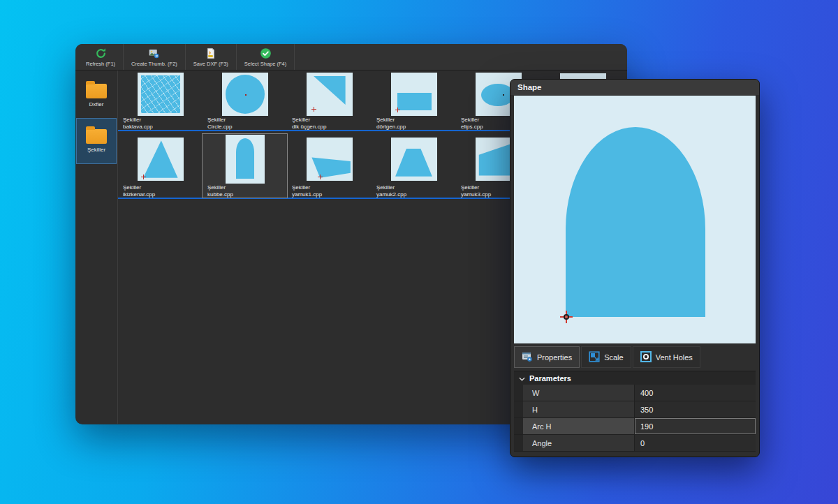  Describe the element at coordinates (351, 57) in the screenshot. I see `toolbar: Refresh (F1) Create Thumb. (F2)` at that location.